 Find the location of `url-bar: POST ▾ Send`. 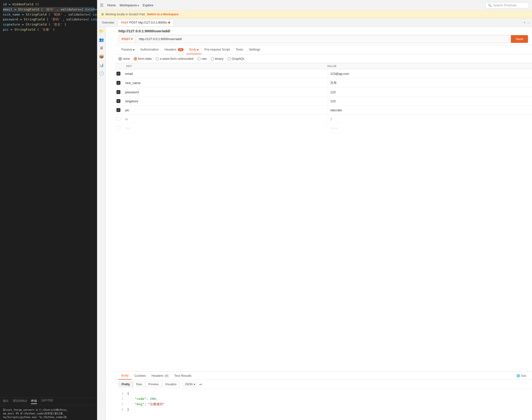

url-bar: POST ▾ Send is located at coordinates (323, 39).